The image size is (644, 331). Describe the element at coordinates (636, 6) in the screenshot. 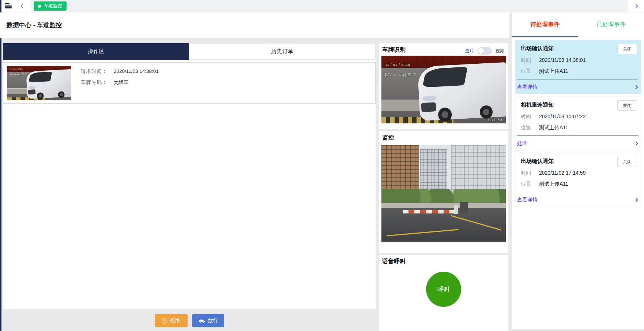

I see `tabs-scroll-right-button` at that location.